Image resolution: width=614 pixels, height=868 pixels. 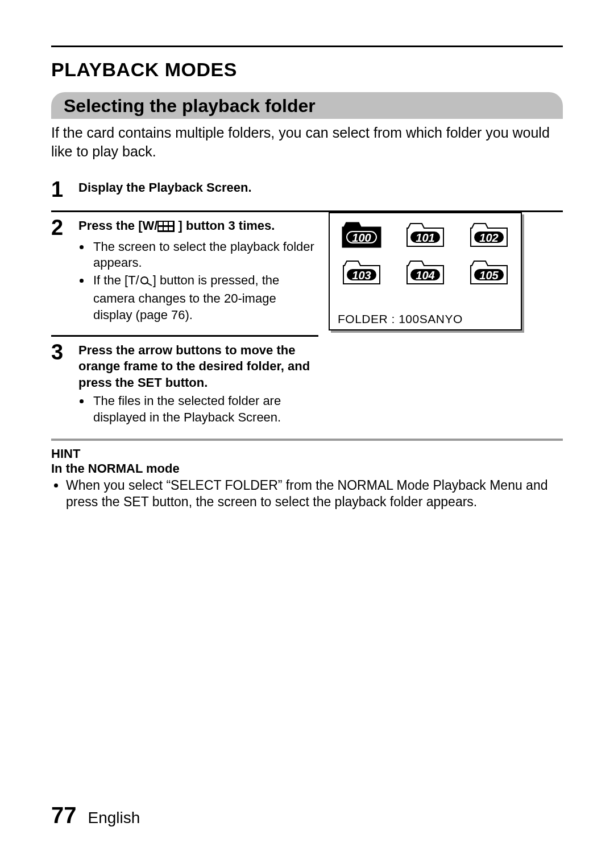 What do you see at coordinates (307, 142) in the screenshot?
I see `intro-text: If the card contains multiple folders, y…` at bounding box center [307, 142].